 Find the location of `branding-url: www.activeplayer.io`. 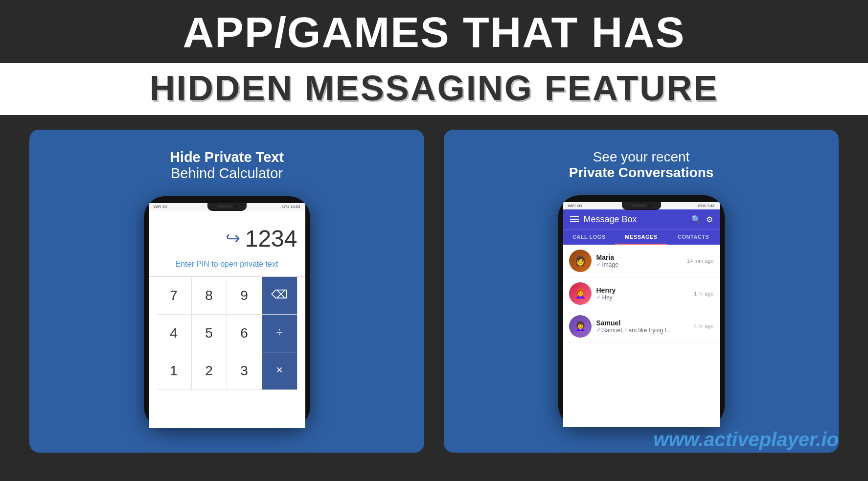

branding-url: www.activeplayer.io is located at coordinates (746, 439).